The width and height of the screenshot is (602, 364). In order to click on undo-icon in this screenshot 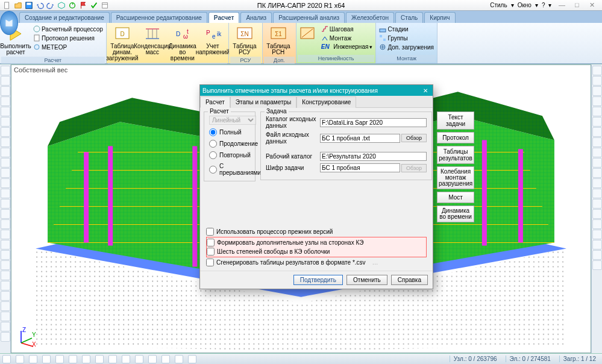, I will do `click(40, 5)`.